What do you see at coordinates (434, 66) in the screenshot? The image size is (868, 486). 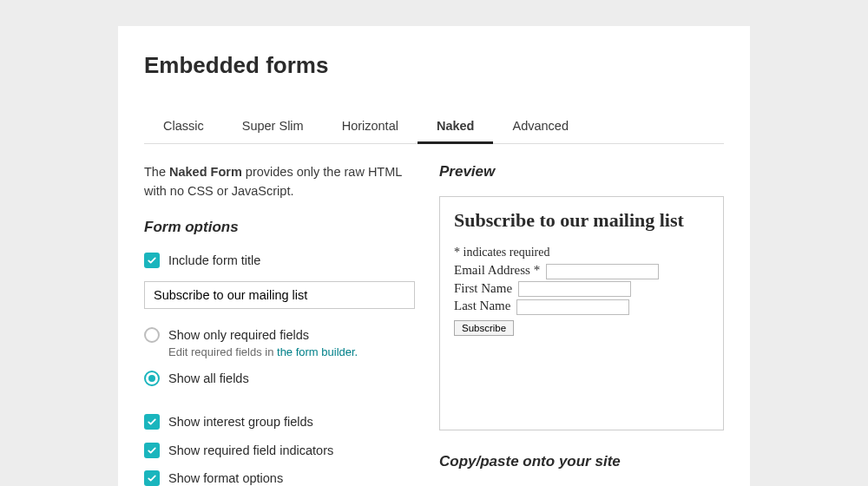 I see `page-title: Embedded forms` at bounding box center [434, 66].